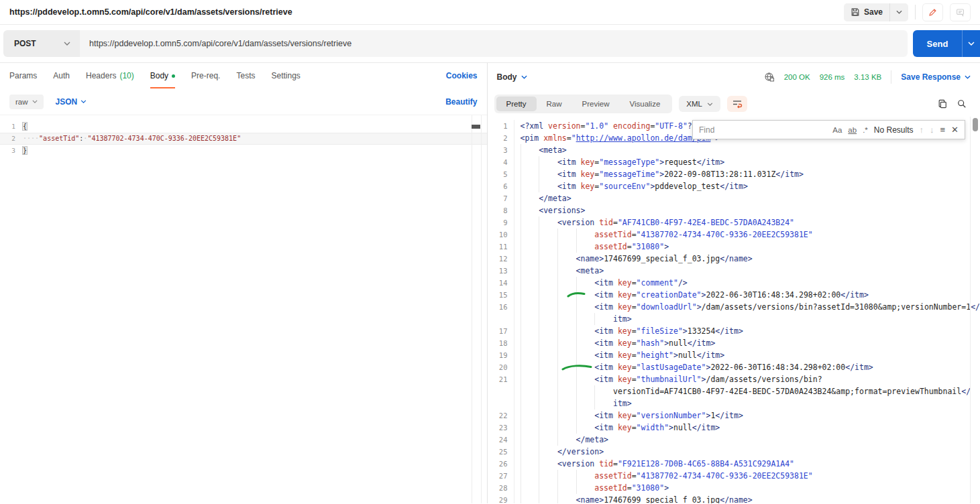  What do you see at coordinates (734, 488) in the screenshot?
I see `code-line: 28assetId="31080">` at bounding box center [734, 488].